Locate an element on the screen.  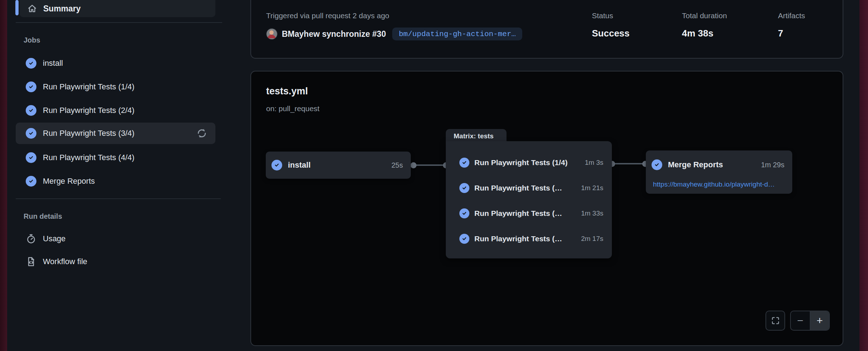
node-label: Merge Reports is located at coordinates (695, 165).